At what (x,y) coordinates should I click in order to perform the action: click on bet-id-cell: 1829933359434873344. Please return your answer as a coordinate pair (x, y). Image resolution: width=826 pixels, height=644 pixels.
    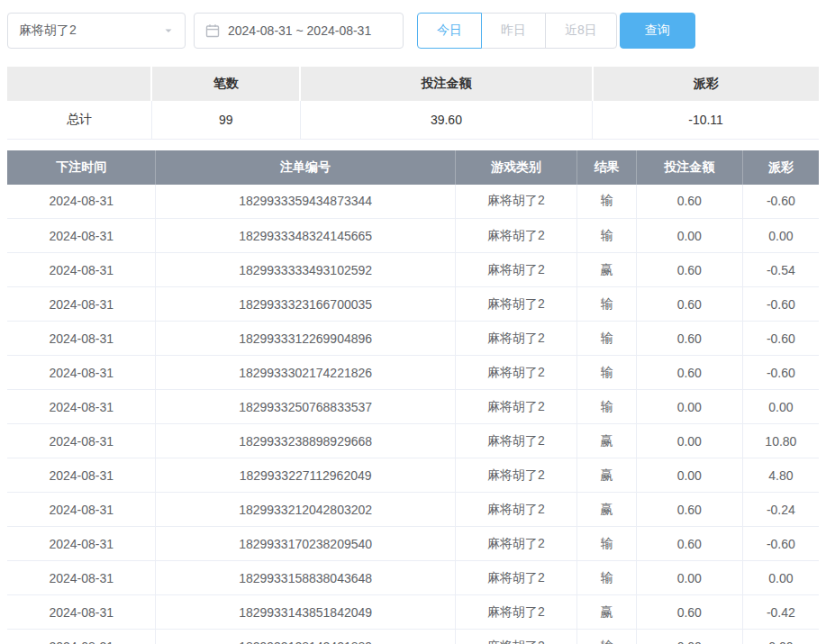
    Looking at the image, I should click on (305, 202).